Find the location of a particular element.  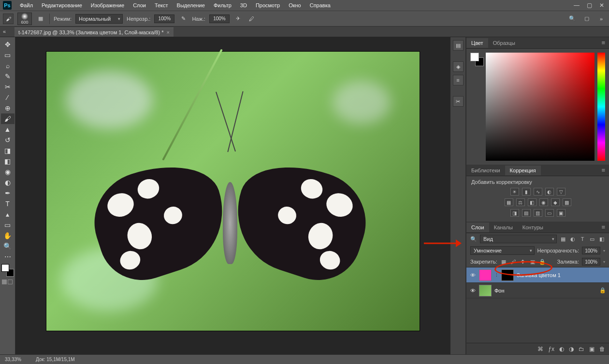

gradient-map-icon: ▭ is located at coordinates (550, 213).